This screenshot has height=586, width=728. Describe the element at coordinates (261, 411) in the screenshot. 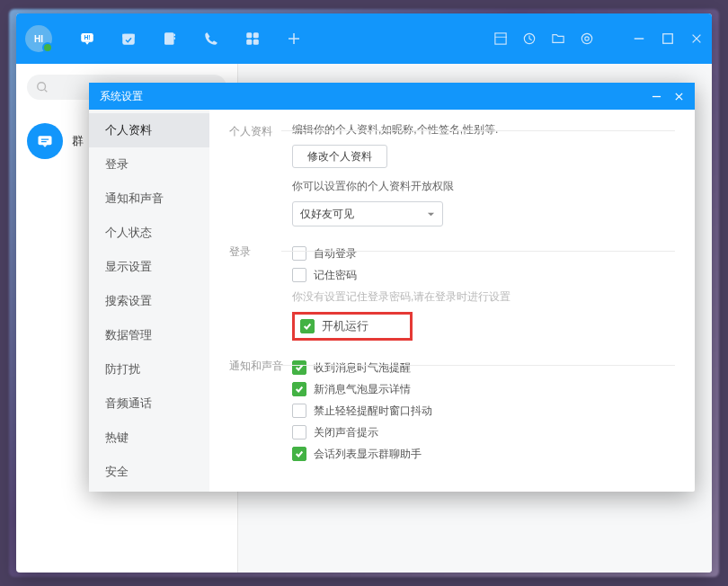

I see `section-notify-label: 通知和声音` at that location.